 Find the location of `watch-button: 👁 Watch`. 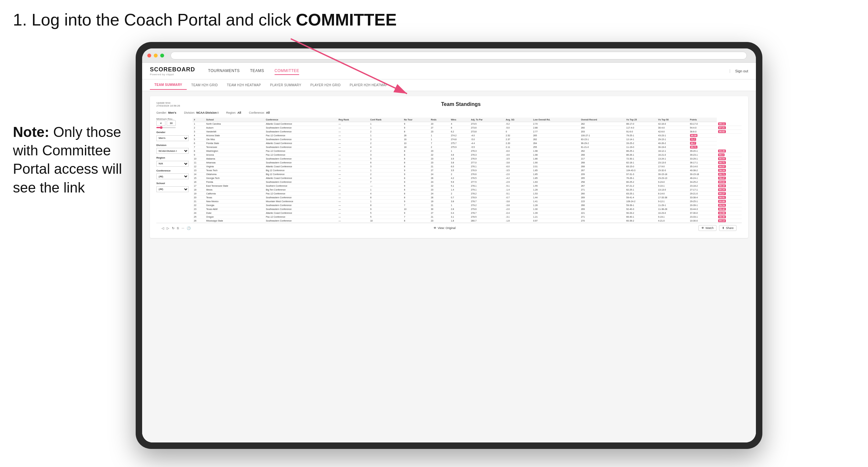

watch-button: 👁 Watch is located at coordinates (708, 228).